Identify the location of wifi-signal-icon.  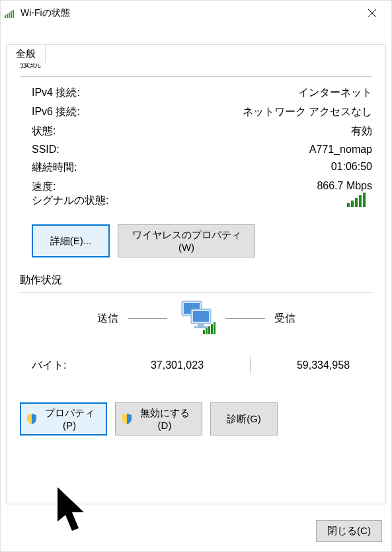
(11, 13).